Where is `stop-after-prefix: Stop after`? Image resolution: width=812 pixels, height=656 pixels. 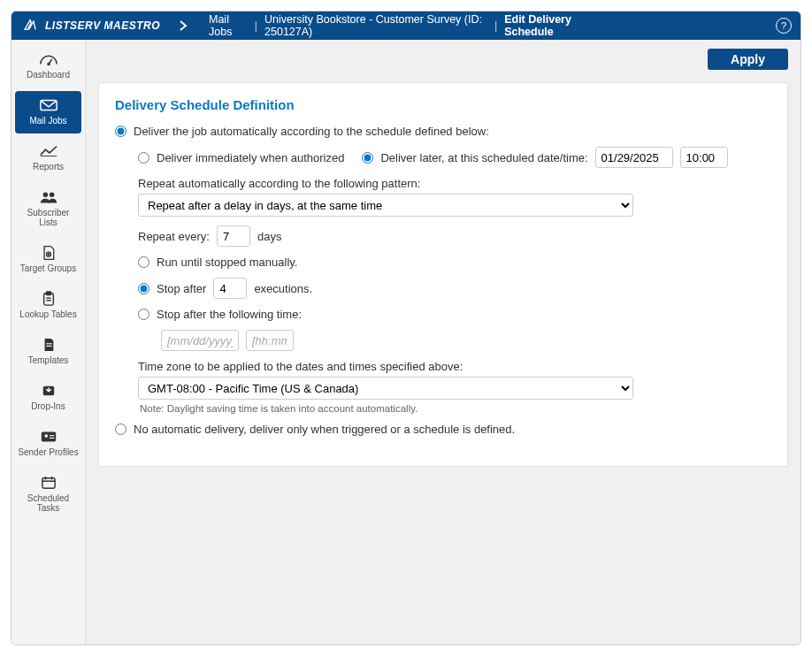 stop-after-prefix: Stop after is located at coordinates (181, 288).